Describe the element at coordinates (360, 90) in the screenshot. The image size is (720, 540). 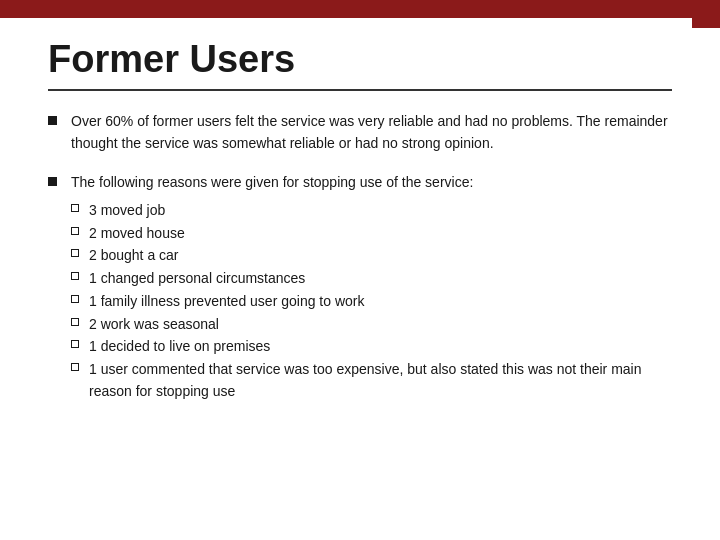
I see `divider` at that location.